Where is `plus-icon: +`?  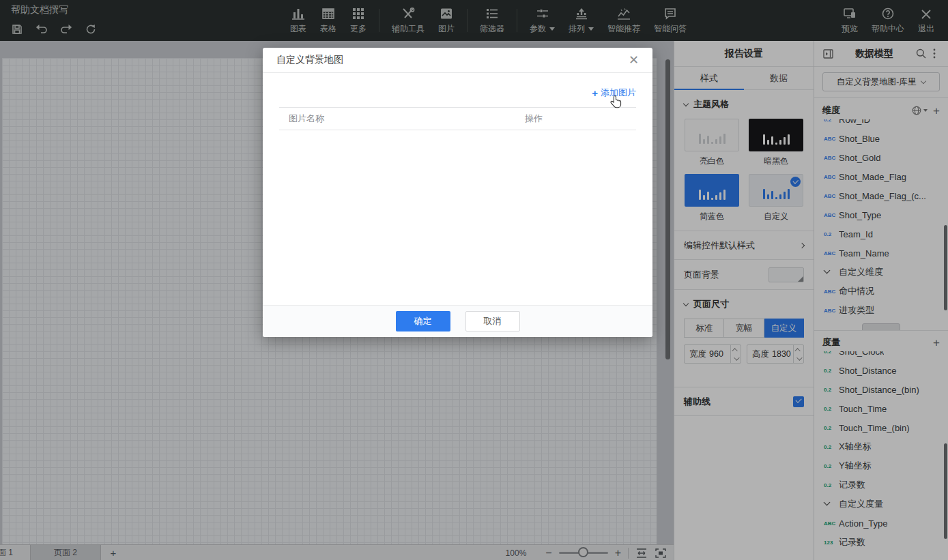
plus-icon: + is located at coordinates (595, 93).